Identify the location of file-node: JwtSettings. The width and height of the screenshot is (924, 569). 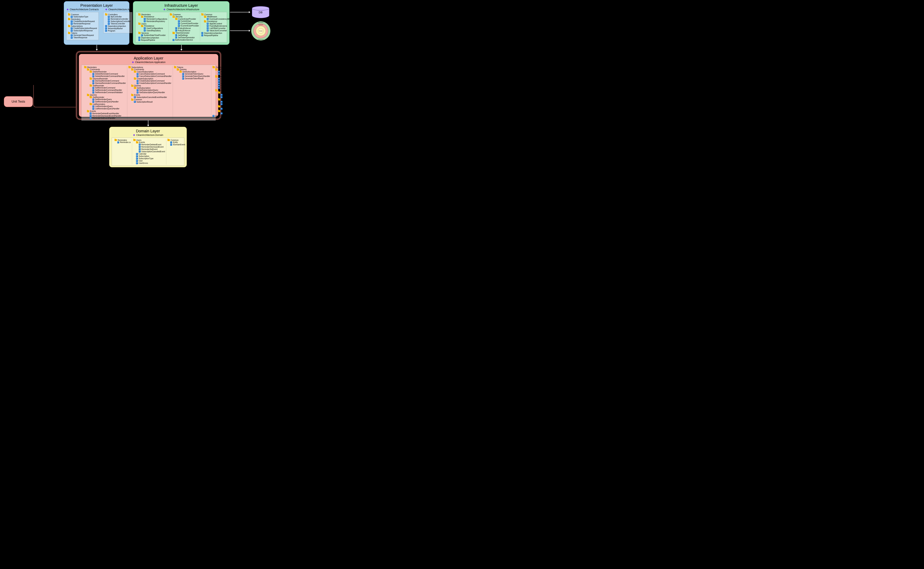
(187, 35).